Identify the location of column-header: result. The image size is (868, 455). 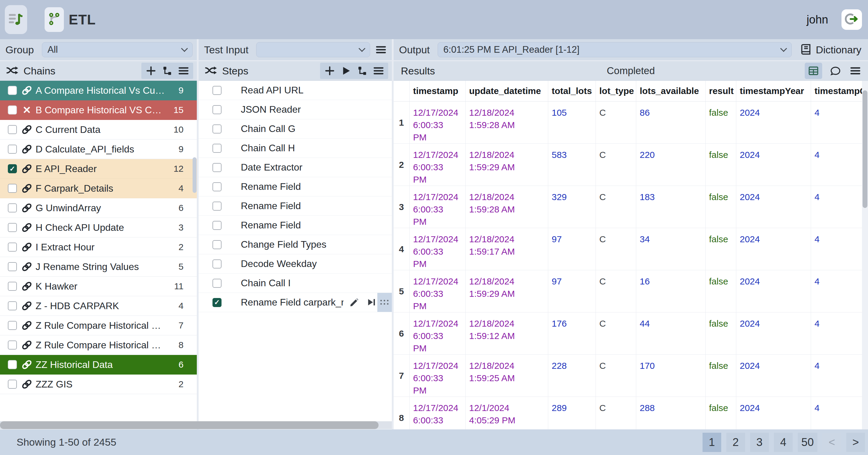
(720, 91).